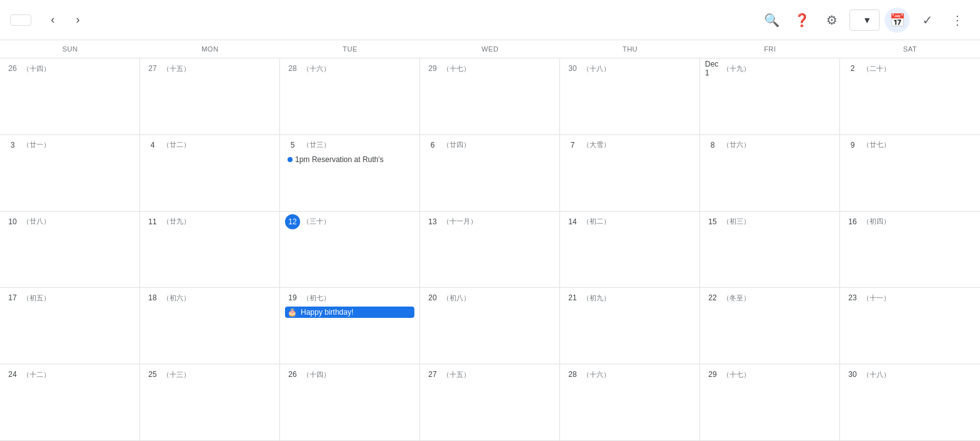 The height and width of the screenshot is (441, 980). What do you see at coordinates (876, 144) in the screenshot?
I see `date-lunar: （廿七）` at bounding box center [876, 144].